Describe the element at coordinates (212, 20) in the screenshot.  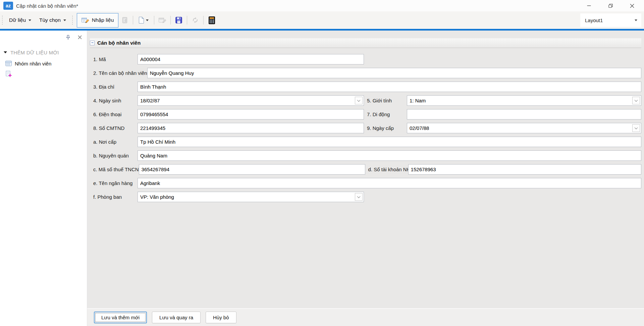
I see `calculator-button` at that location.